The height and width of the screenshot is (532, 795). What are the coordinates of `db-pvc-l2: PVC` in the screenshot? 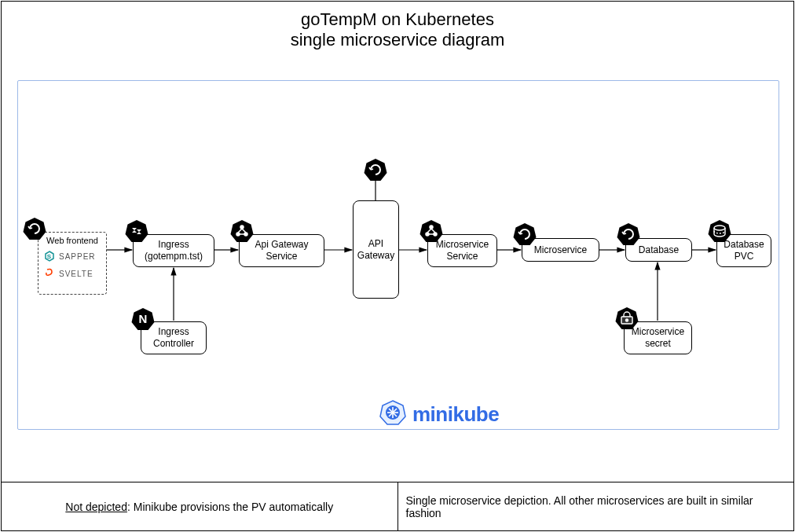 It's located at (743, 256).